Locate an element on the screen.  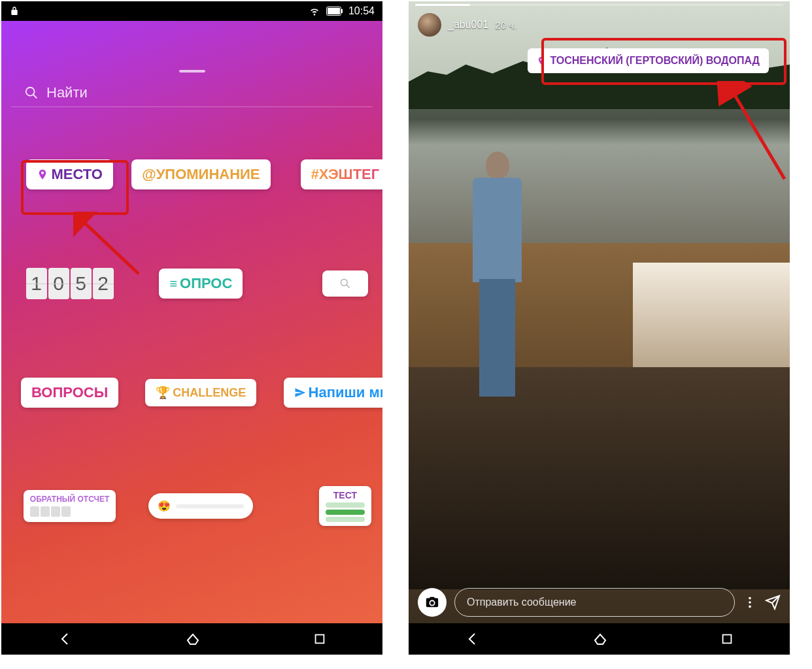
story-timestamp: 20 ч. is located at coordinates (506, 25).